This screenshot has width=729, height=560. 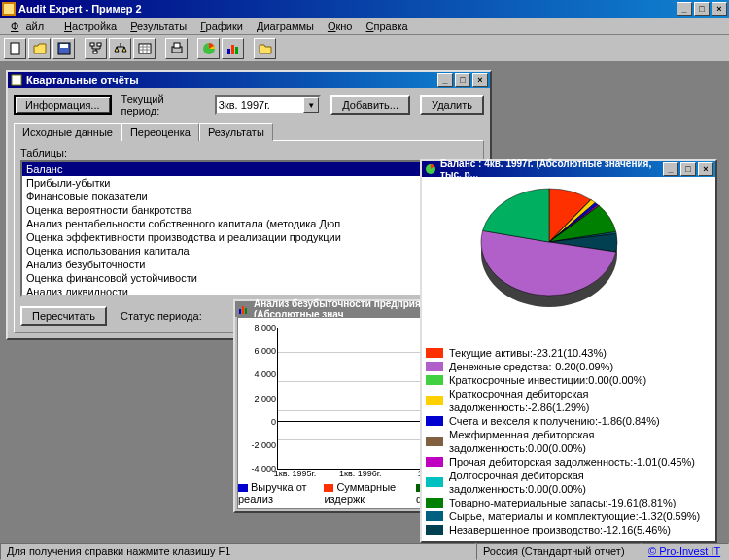 I want to click on tab-results: Результаты, so click(x=236, y=132).